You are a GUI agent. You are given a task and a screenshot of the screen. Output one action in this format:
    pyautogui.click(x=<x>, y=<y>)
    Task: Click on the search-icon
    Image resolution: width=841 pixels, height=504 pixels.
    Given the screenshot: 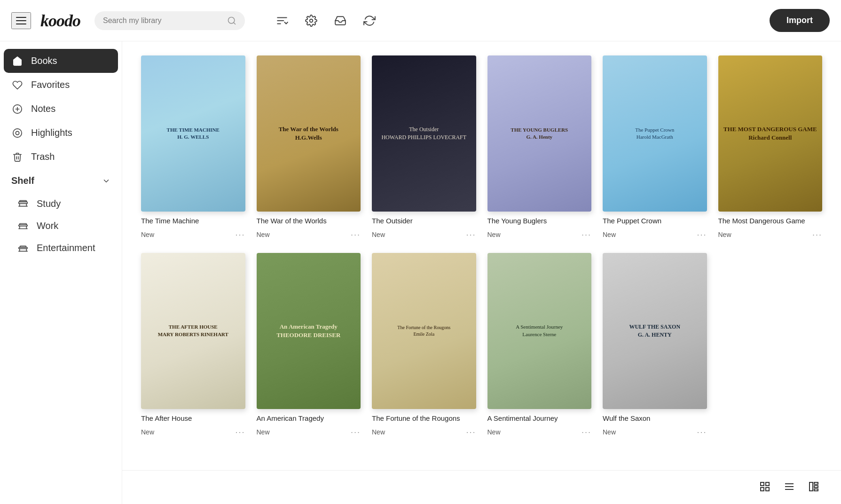 What is the action you would take?
    pyautogui.click(x=232, y=21)
    